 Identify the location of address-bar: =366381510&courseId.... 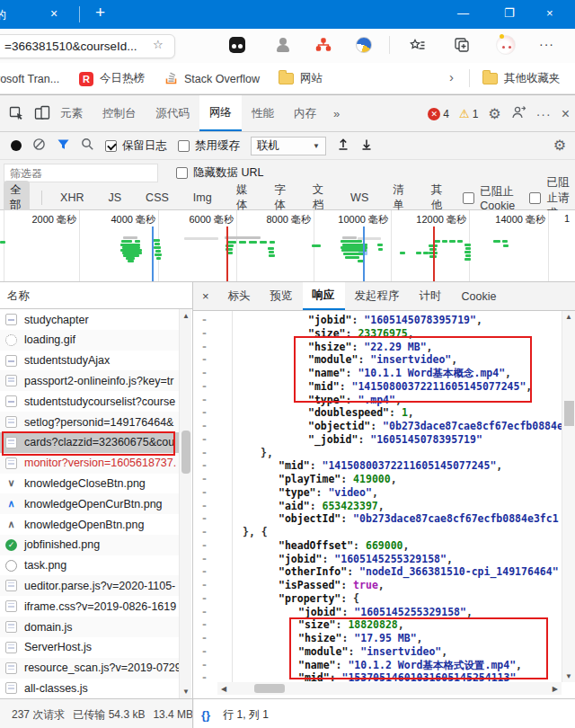
(88, 47).